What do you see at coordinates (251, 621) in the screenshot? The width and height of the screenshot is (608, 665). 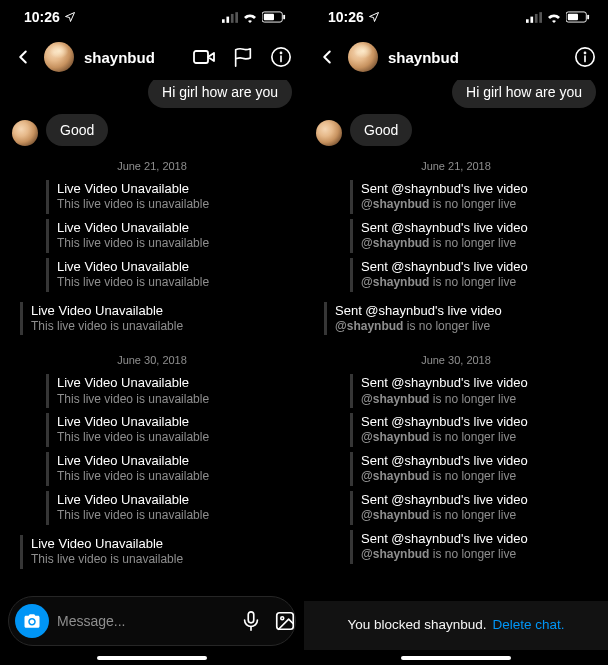 I see `mic-icon` at bounding box center [251, 621].